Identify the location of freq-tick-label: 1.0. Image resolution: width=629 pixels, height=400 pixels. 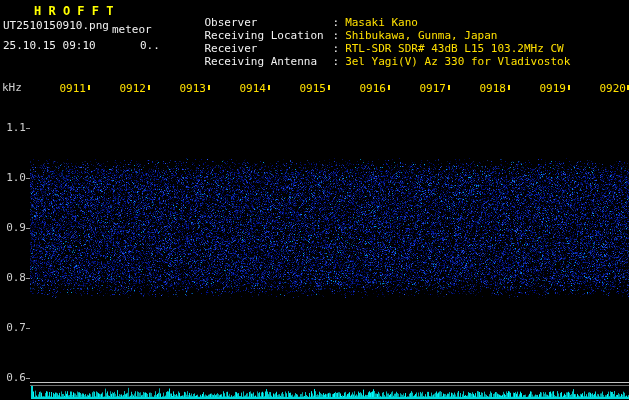
(15, 178).